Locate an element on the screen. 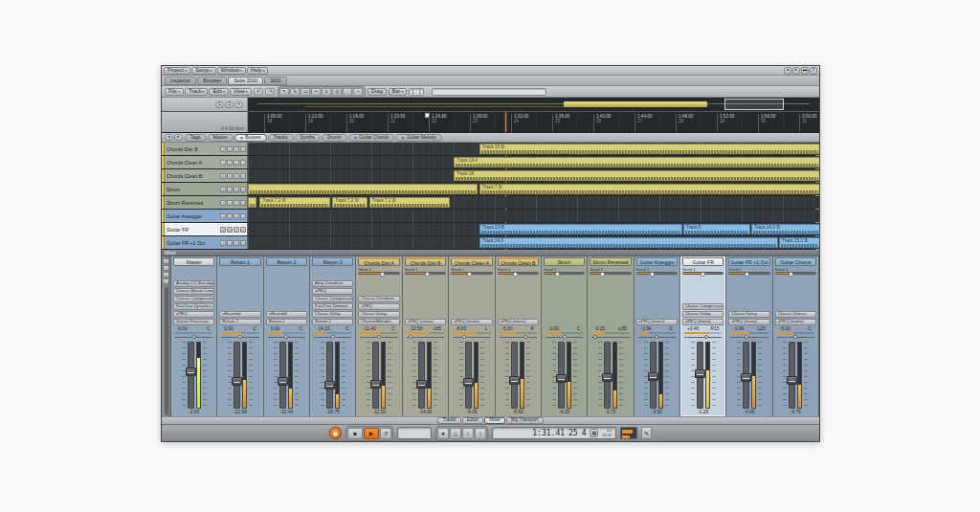  audio-clip: Track 7.2 Φ is located at coordinates (350, 203).